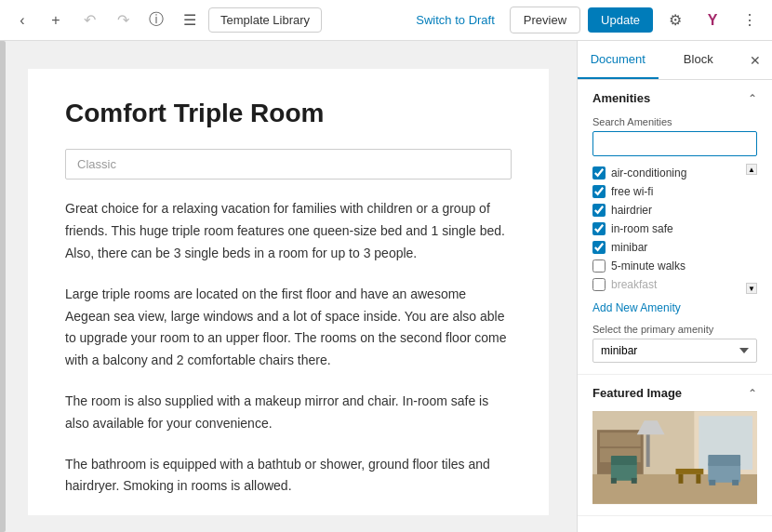 The height and width of the screenshot is (532, 772). Describe the element at coordinates (752, 393) in the screenshot. I see `featured-image-chevron-up-icon: ⌃` at that location.